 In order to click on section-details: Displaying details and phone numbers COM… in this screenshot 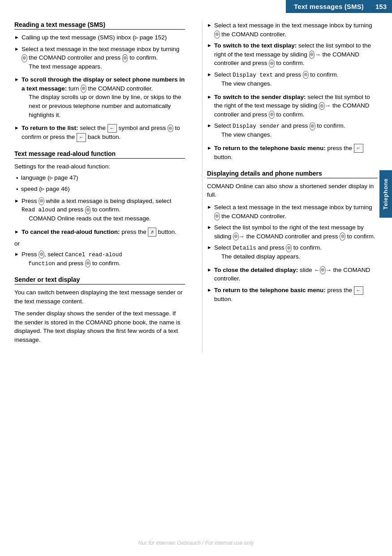, I will do `click(292, 237)`.